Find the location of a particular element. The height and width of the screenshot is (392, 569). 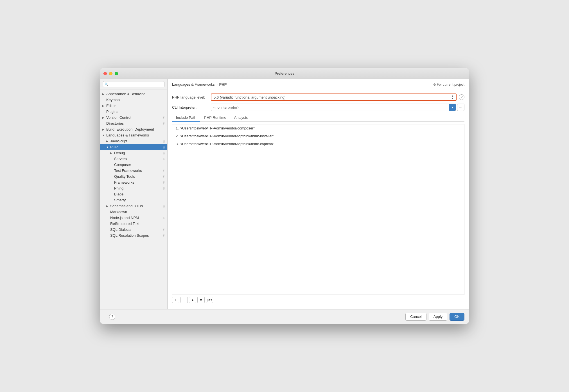

search-input is located at coordinates (134, 84).